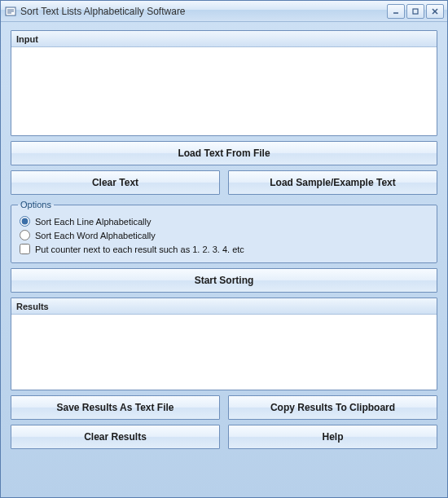 The image size is (448, 498). What do you see at coordinates (224, 408) in the screenshot?
I see `results-button-row-1: Save Results As Text File Copy Results T…` at bounding box center [224, 408].